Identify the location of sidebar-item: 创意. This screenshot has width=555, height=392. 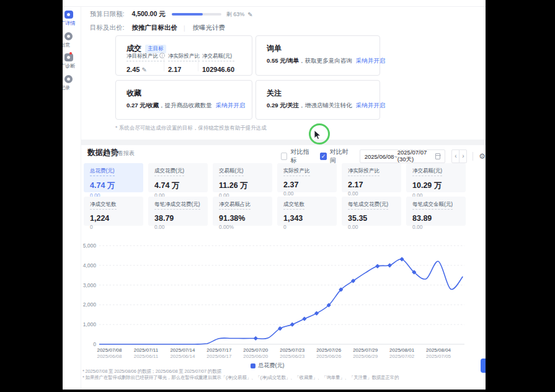
(72, 41).